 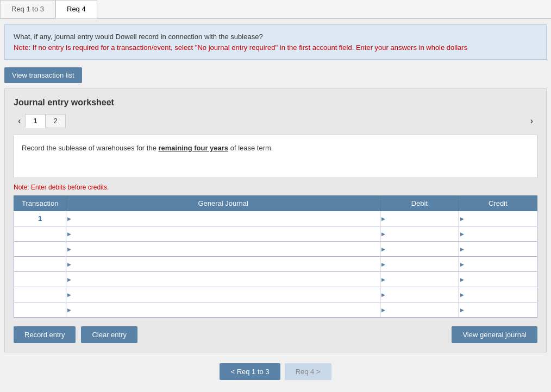 What do you see at coordinates (28, 9) in the screenshot?
I see `tab-req1to3: Req 1 to 3` at bounding box center [28, 9].